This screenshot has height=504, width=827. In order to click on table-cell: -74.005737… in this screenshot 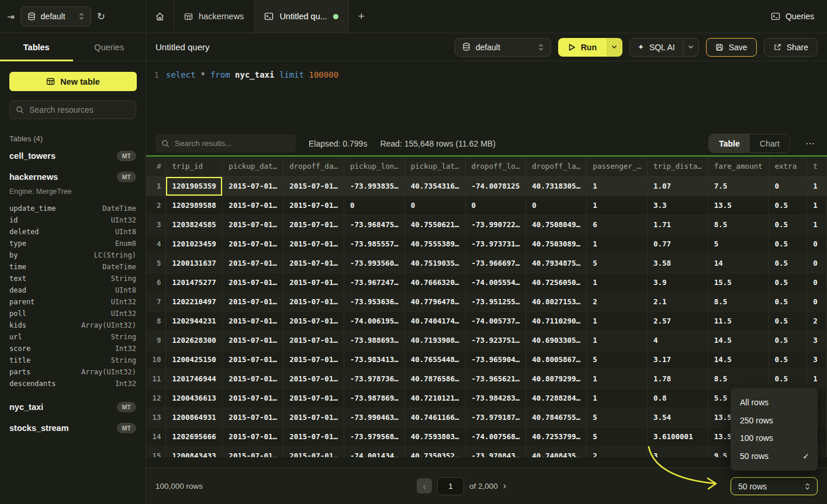, I will do `click(496, 321)`.